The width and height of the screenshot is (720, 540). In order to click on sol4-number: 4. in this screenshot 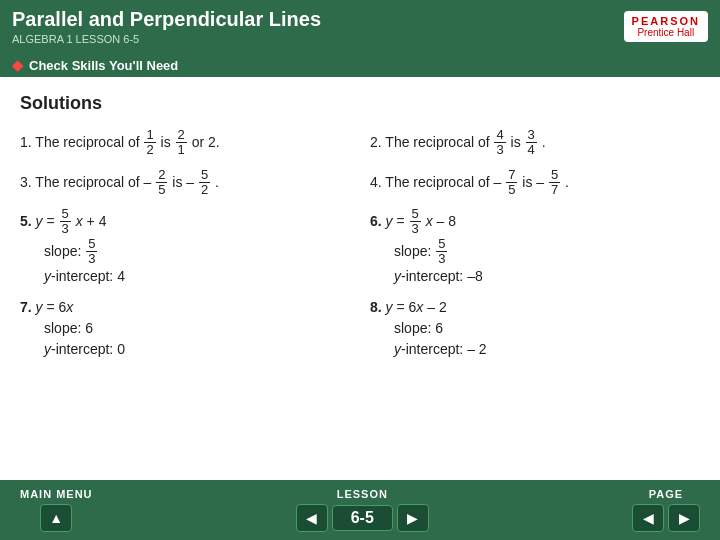, I will do `click(376, 181)`.